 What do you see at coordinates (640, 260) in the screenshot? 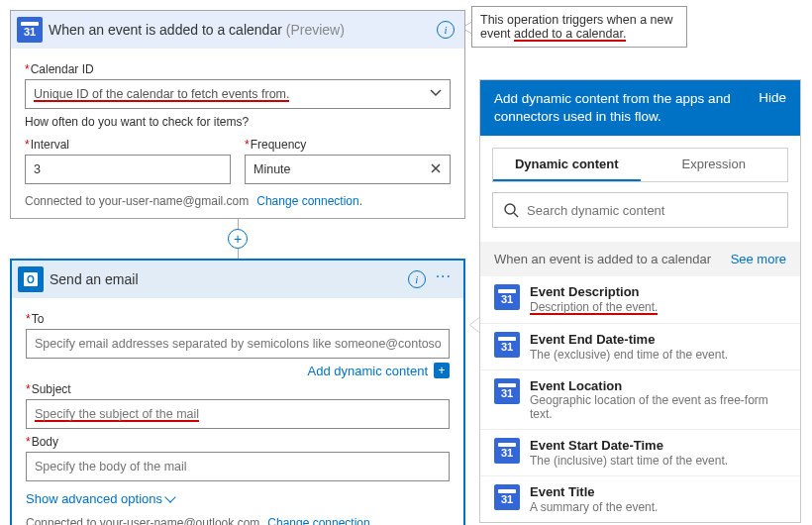
I see `panel-section-header: When an event is added to a calendar See…` at bounding box center [640, 260].